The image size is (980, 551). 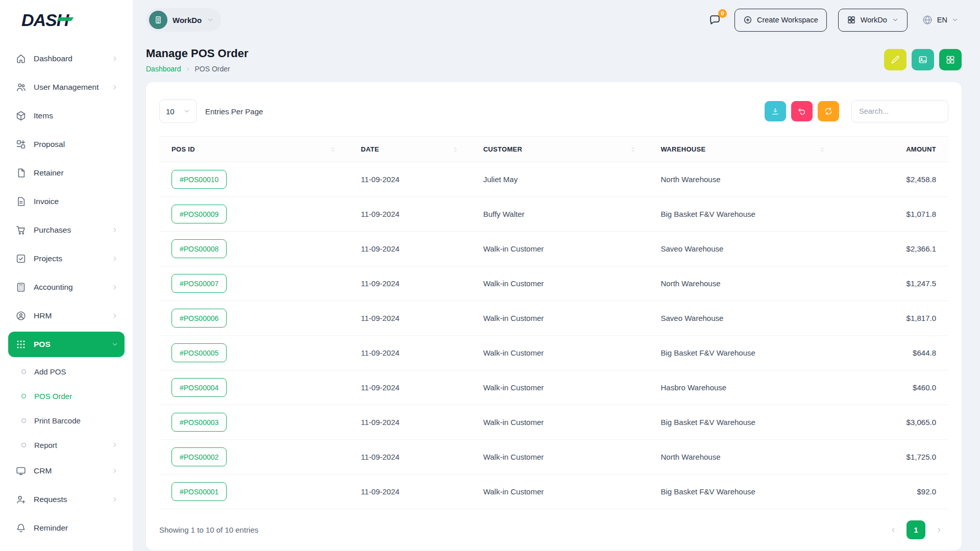 I want to click on create-workspace-label: Create Workspace, so click(x=788, y=20).